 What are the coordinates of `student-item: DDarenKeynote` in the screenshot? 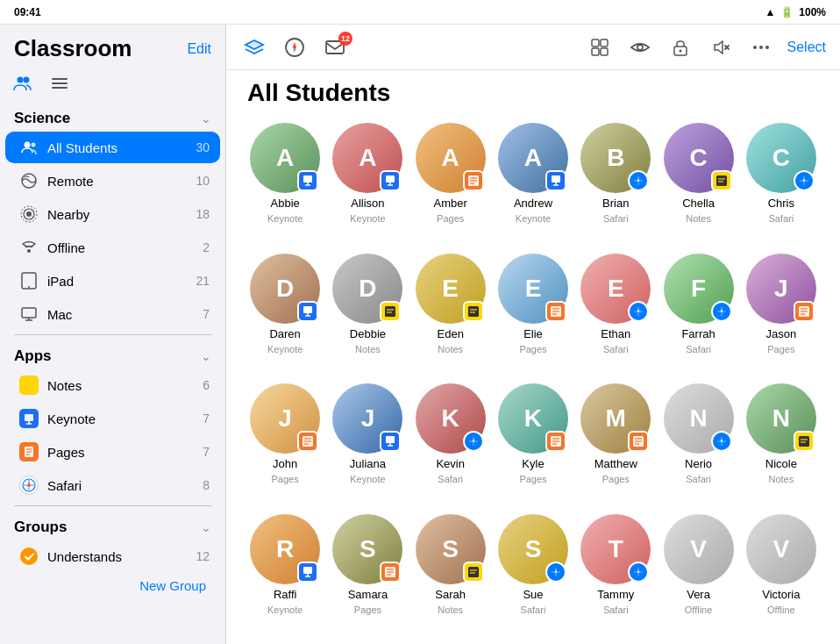 It's located at (285, 314).